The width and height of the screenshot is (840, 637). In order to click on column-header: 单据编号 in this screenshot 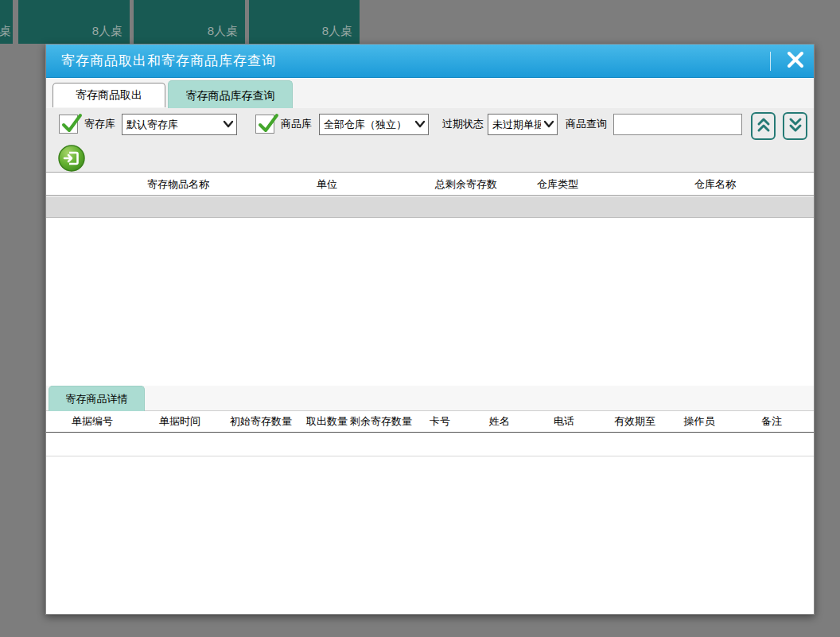, I will do `click(92, 421)`.